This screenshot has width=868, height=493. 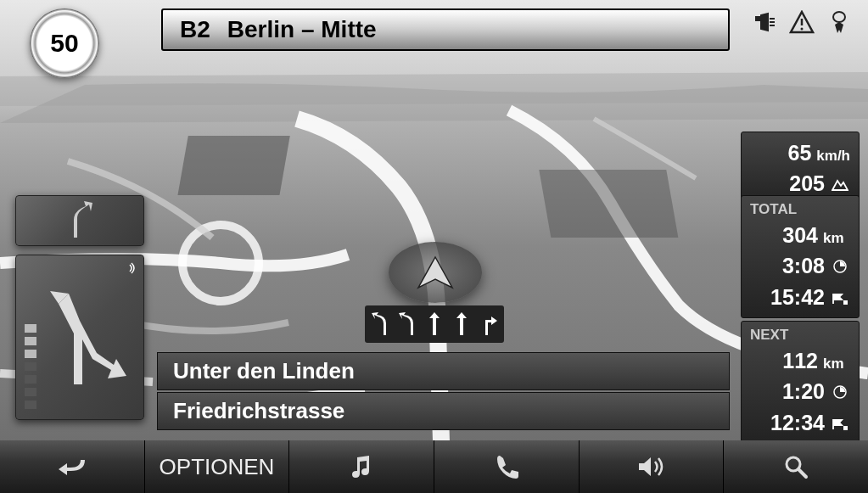 What do you see at coordinates (443, 411) in the screenshot?
I see `current-street-bar: Friedrichstrasse` at bounding box center [443, 411].